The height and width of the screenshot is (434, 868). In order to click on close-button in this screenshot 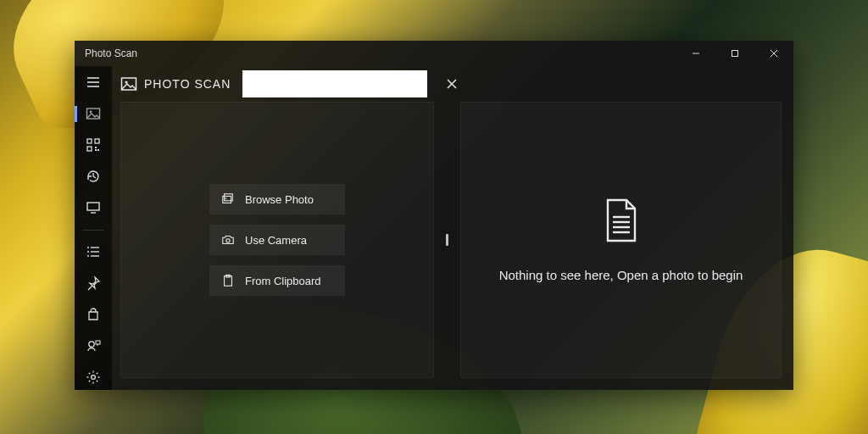, I will do `click(774, 53)`.